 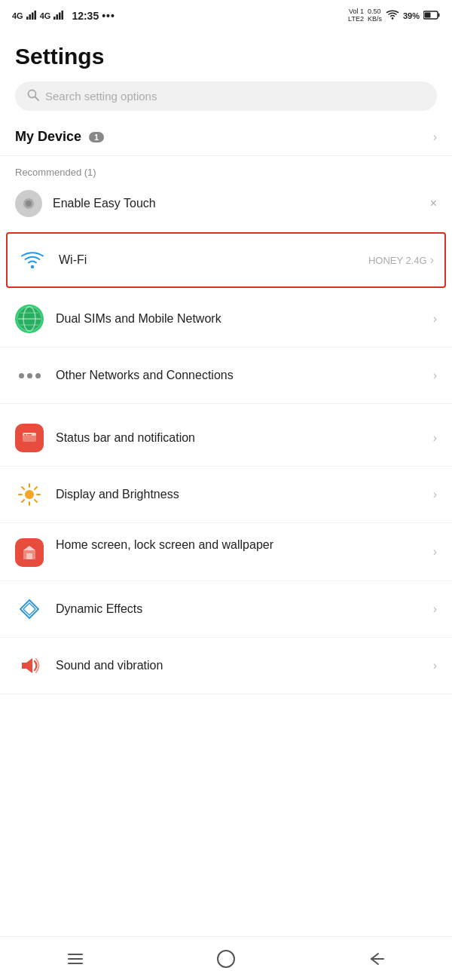 I want to click on home-button, so click(x=226, y=959).